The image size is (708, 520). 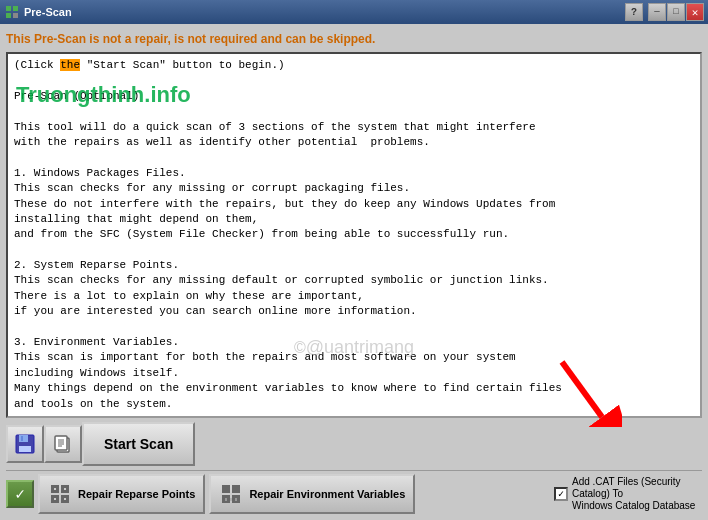 What do you see at coordinates (138, 444) in the screenshot?
I see `start-scan-button: Start Scan` at bounding box center [138, 444].